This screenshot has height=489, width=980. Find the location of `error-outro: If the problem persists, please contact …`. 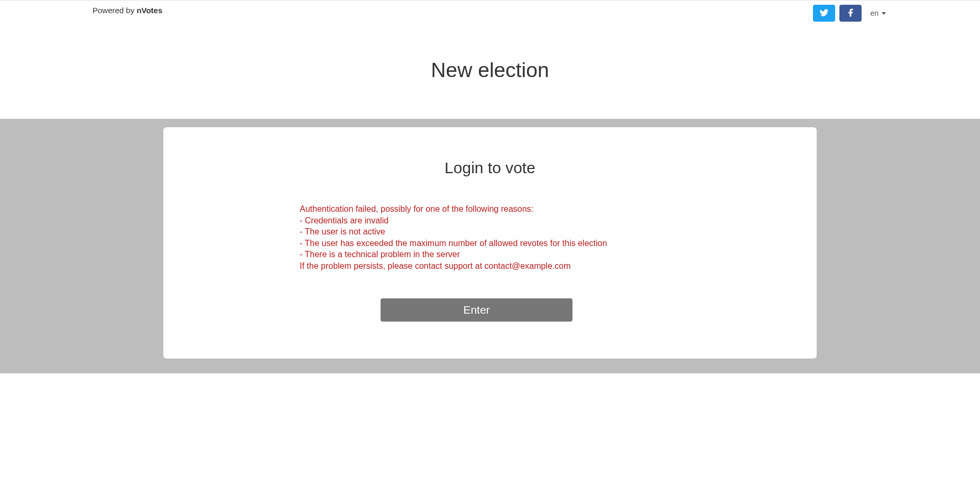

error-outro: If the problem persists, please contact … is located at coordinates (490, 266).